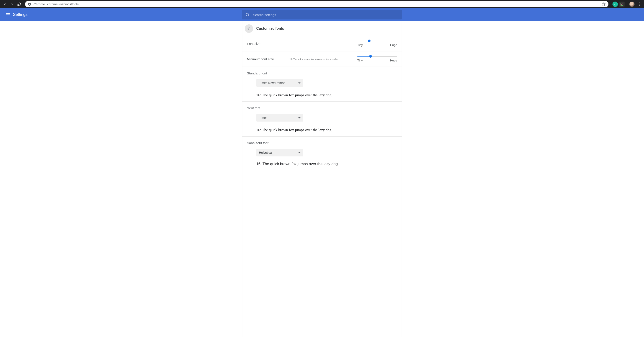  I want to click on forward-button, so click(12, 4).